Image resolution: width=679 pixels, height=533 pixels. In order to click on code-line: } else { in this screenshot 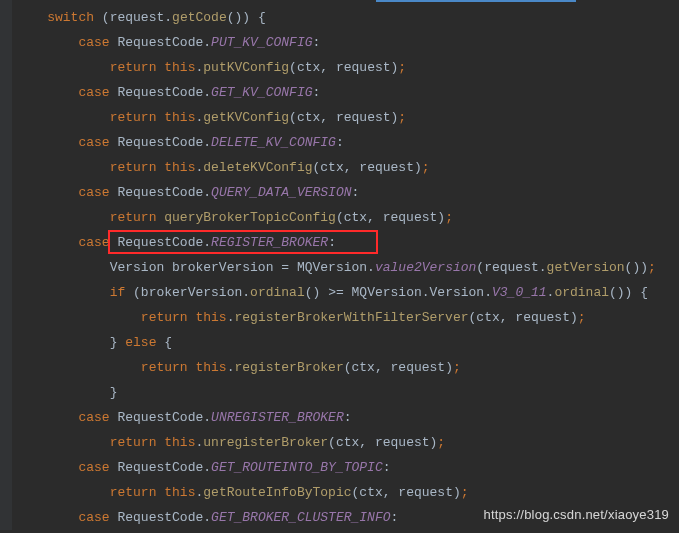, I will do `click(346, 342)`.